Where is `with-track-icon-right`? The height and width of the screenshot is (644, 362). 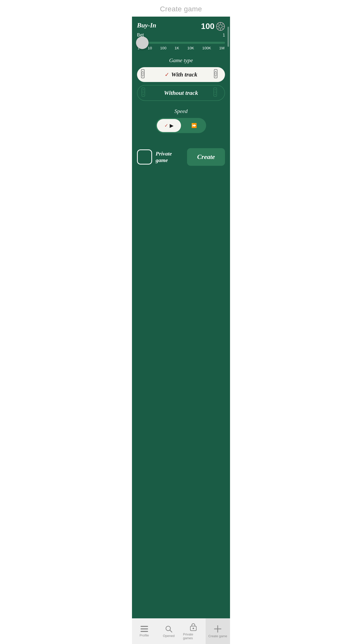 with-track-icon-right is located at coordinates (217, 74).